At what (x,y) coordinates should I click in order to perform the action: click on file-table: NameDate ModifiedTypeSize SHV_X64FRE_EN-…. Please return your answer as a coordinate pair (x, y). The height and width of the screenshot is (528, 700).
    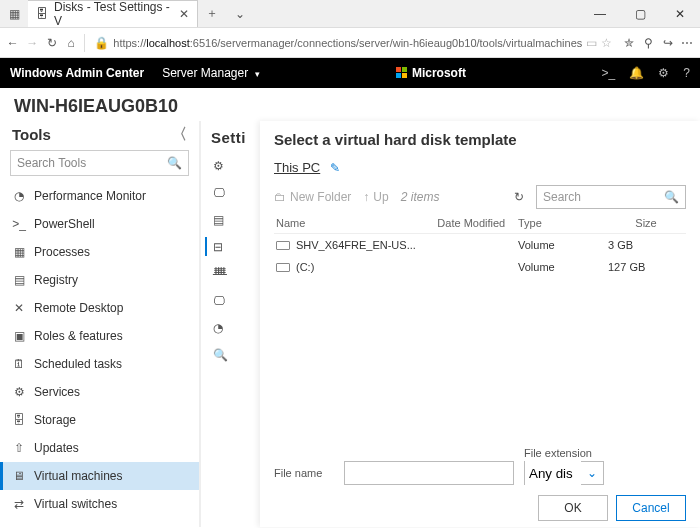
    Looking at the image, I should click on (480, 246).